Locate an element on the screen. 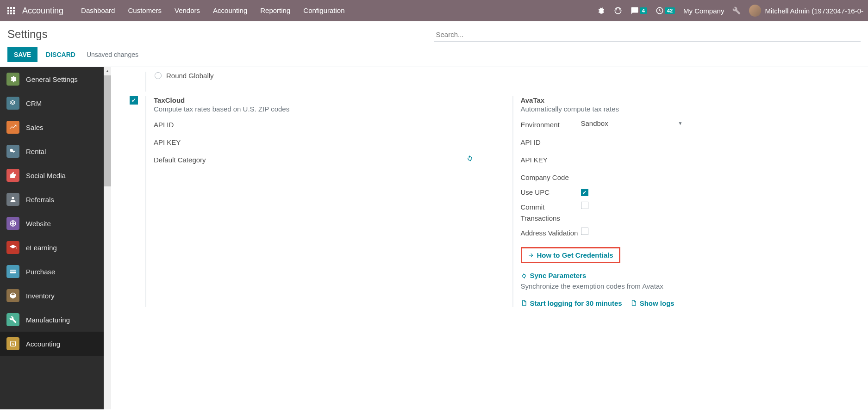 The height and width of the screenshot is (414, 868). menu-customers: Customers is located at coordinates (144, 11).